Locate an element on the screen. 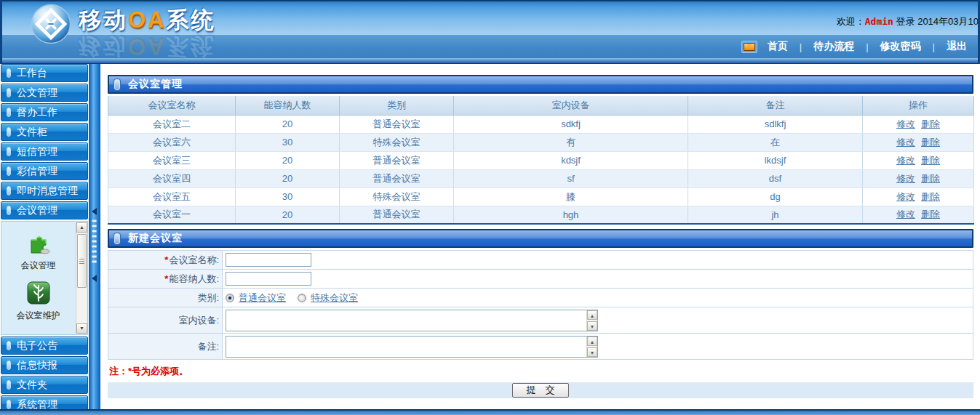 The height and width of the screenshot is (415, 980). app-title-prefix: 移动 is located at coordinates (103, 20).